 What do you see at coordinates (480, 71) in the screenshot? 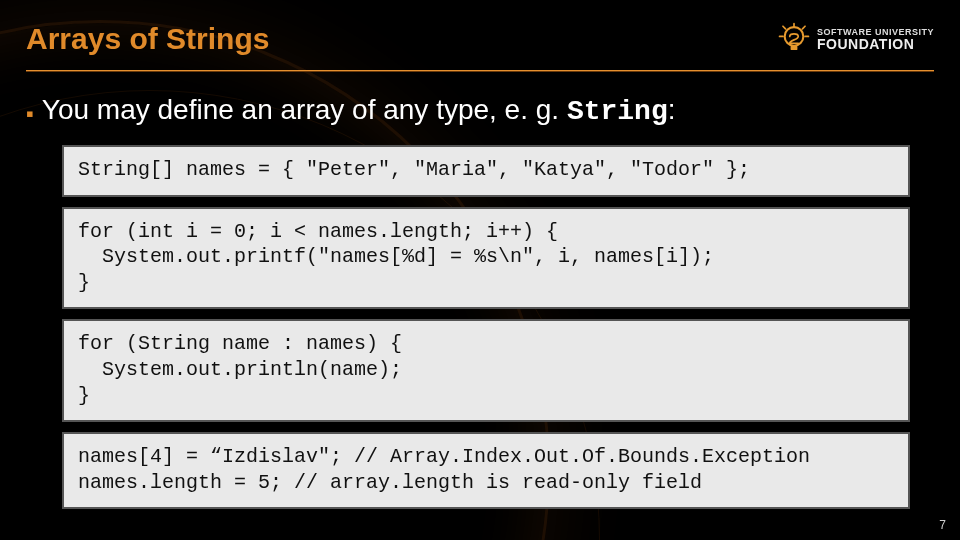
I see `title-underline` at bounding box center [480, 71].